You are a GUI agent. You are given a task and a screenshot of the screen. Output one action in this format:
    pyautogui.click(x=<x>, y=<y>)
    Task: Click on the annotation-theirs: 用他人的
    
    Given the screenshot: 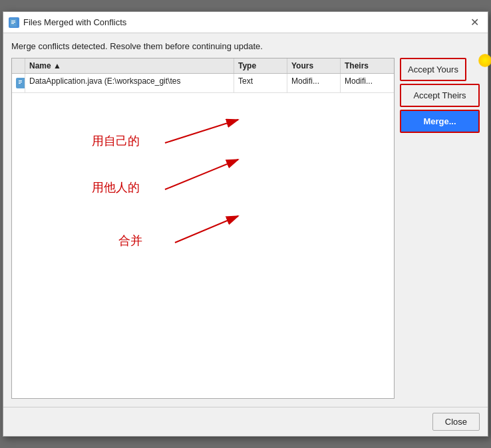 What is the action you would take?
    pyautogui.click(x=116, y=187)
    